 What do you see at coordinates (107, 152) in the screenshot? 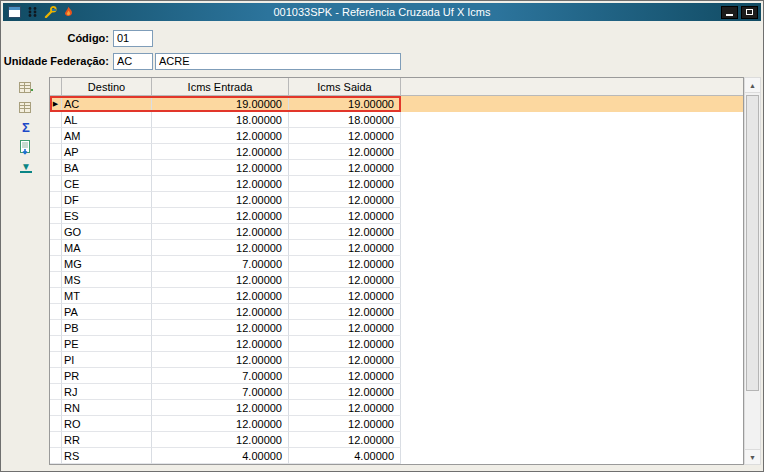
I see `cell-destino: AP` at bounding box center [107, 152].